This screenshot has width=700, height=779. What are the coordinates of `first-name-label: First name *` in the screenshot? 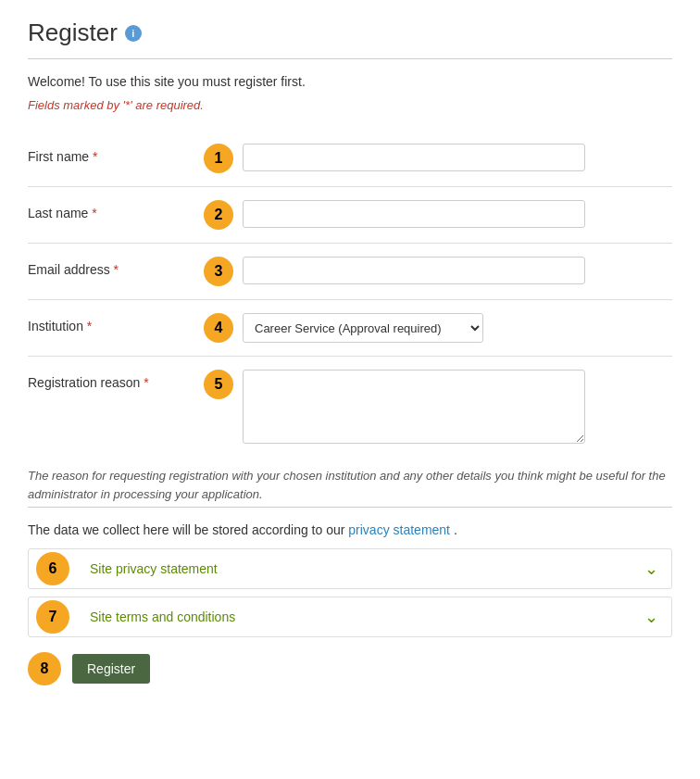 It's located at (111, 154).